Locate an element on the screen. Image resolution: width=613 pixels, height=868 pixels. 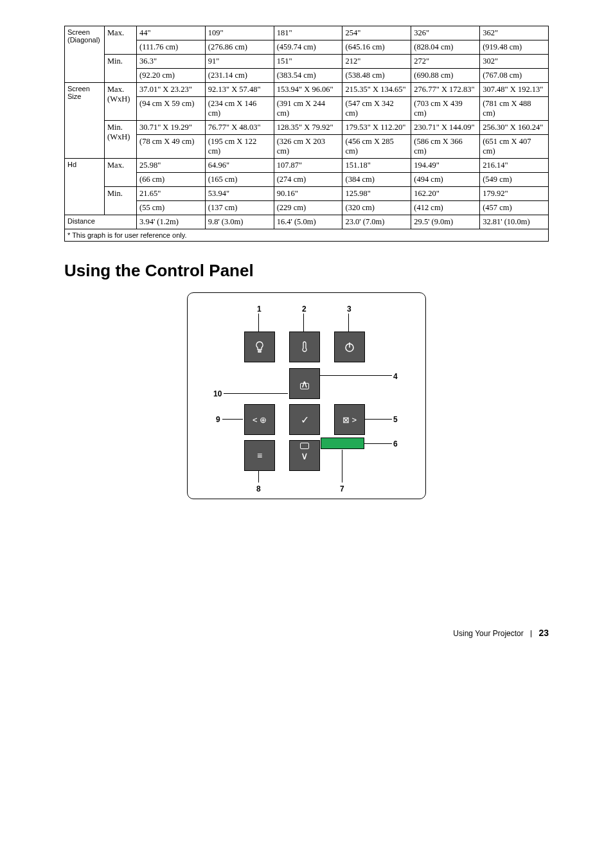
rowhead-screen-size: Screen Size is located at coordinates (85, 121).